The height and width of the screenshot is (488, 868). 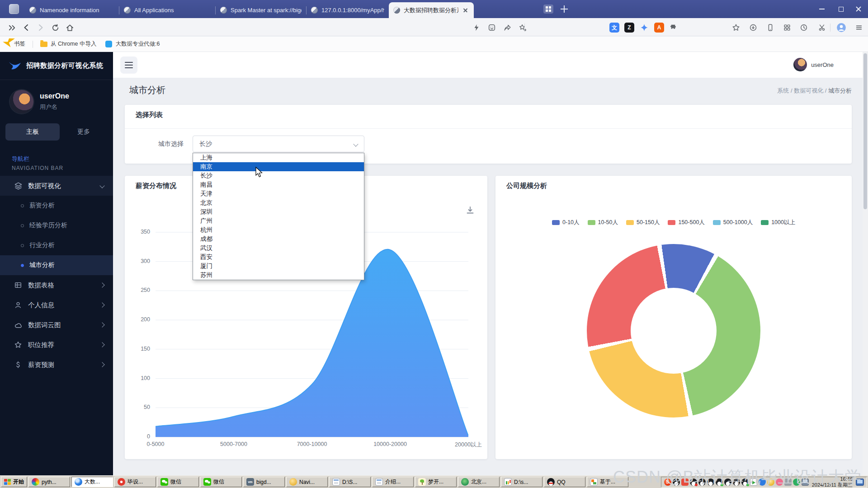 What do you see at coordinates (57, 155) in the screenshot?
I see `nav-label-zh: 导航栏` at bounding box center [57, 155].